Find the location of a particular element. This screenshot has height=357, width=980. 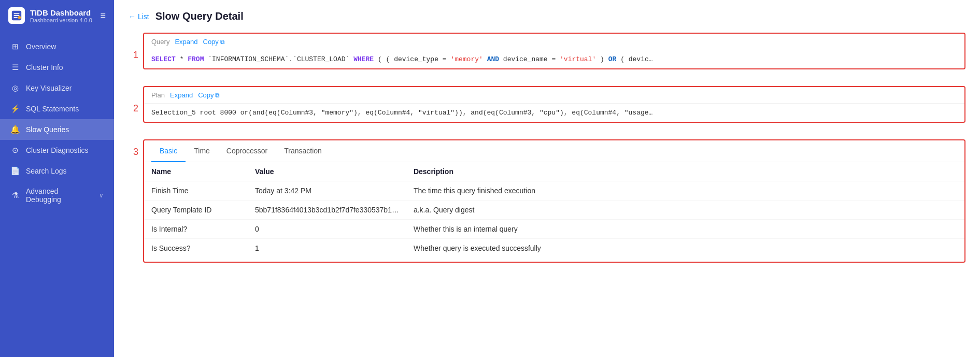

sidebar-item-slow-queries: 🔔 Slow Queries is located at coordinates (57, 130).